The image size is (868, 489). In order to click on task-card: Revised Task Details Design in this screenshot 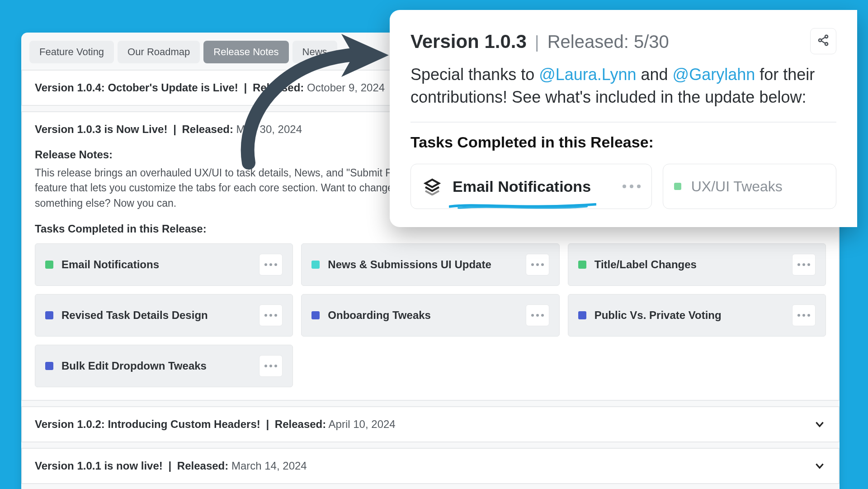, I will do `click(164, 315)`.